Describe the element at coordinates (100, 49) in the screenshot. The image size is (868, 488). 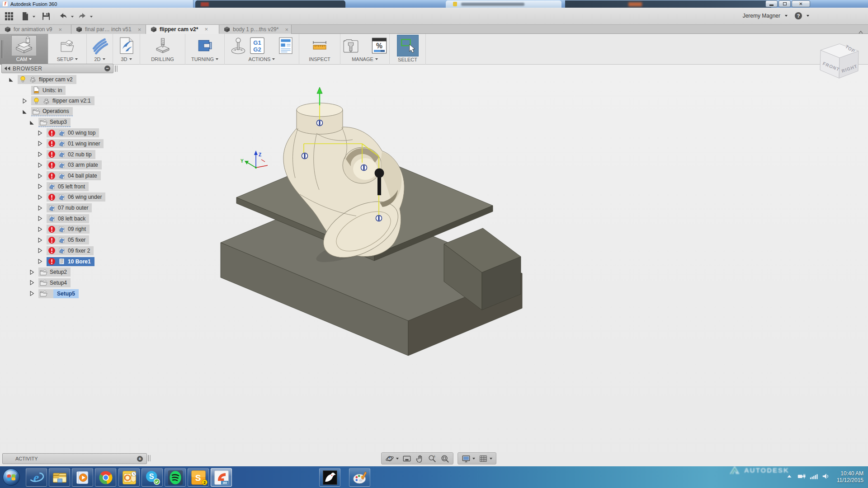
I see `ribbon-group-2d: 2D` at that location.